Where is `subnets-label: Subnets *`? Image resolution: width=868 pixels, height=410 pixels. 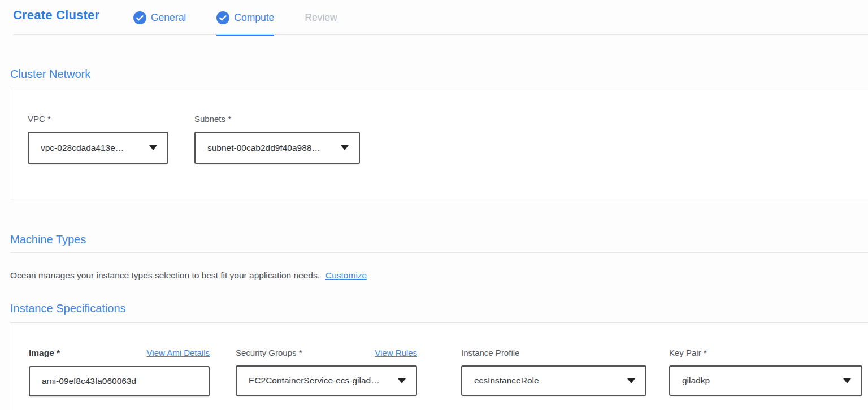 subnets-label: Subnets * is located at coordinates (277, 119).